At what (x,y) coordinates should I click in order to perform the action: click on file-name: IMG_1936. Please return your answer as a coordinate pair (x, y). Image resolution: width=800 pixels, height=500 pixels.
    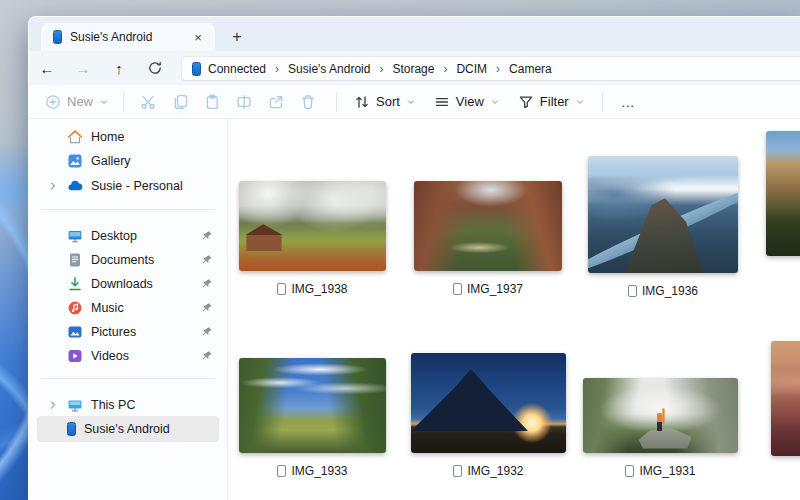
    Looking at the image, I should click on (670, 291).